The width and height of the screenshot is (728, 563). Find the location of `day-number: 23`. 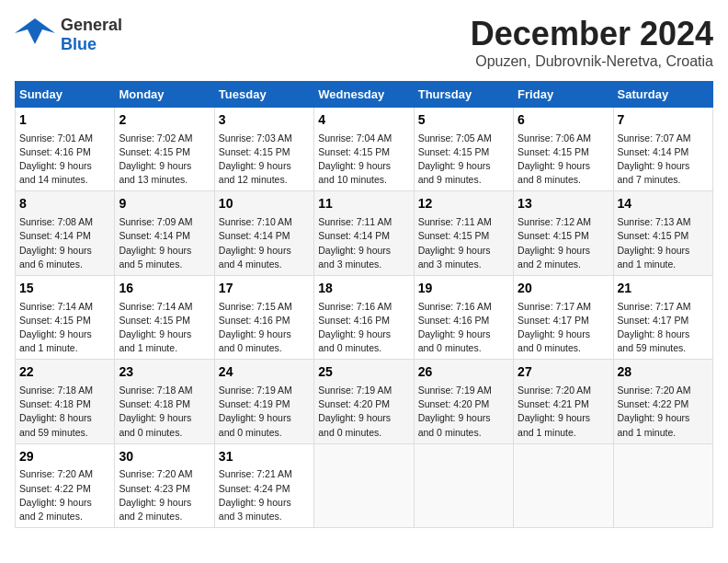

day-number: 23 is located at coordinates (164, 373).